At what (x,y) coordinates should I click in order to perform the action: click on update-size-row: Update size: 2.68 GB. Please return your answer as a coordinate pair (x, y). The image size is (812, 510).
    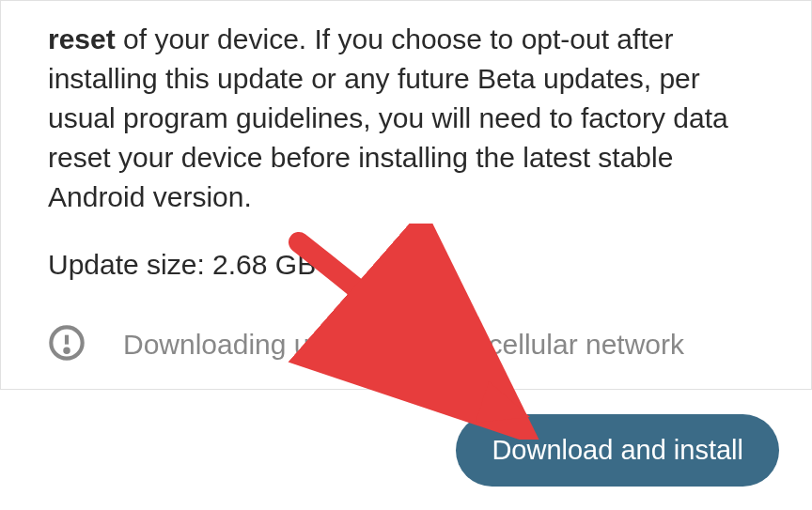
    Looking at the image, I should click on (406, 251).